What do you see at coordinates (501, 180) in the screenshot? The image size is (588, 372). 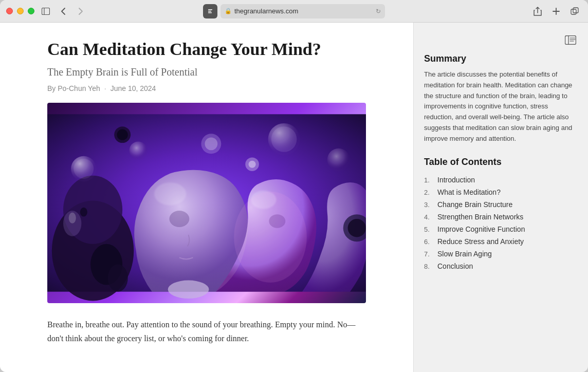 I see `toc-item: 1.Introduction` at bounding box center [501, 180].